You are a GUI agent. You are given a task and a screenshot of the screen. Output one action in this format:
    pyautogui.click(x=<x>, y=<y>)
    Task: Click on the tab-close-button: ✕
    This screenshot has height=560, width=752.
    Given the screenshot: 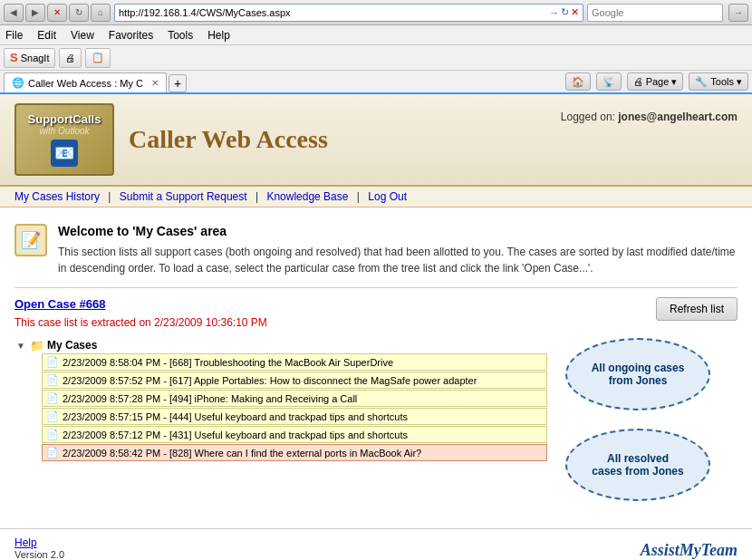 What is the action you would take?
    pyautogui.click(x=155, y=83)
    